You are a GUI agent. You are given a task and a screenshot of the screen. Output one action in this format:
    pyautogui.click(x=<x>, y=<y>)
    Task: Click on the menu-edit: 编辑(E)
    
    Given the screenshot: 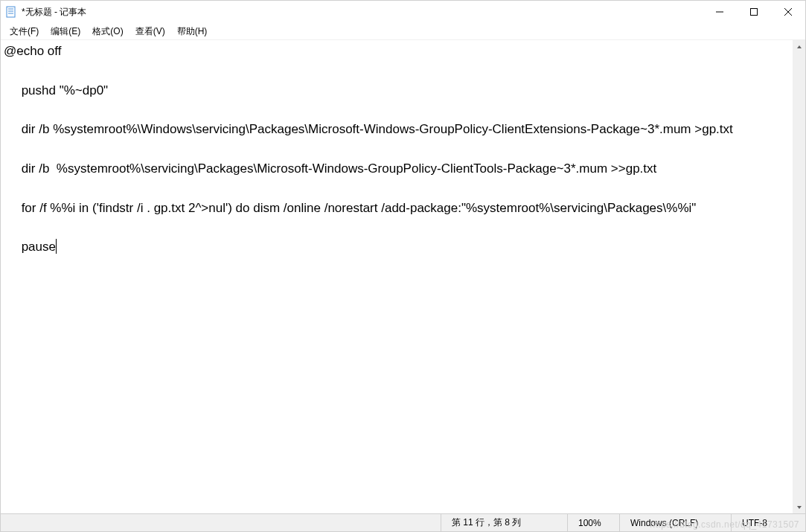 What is the action you would take?
    pyautogui.click(x=65, y=31)
    